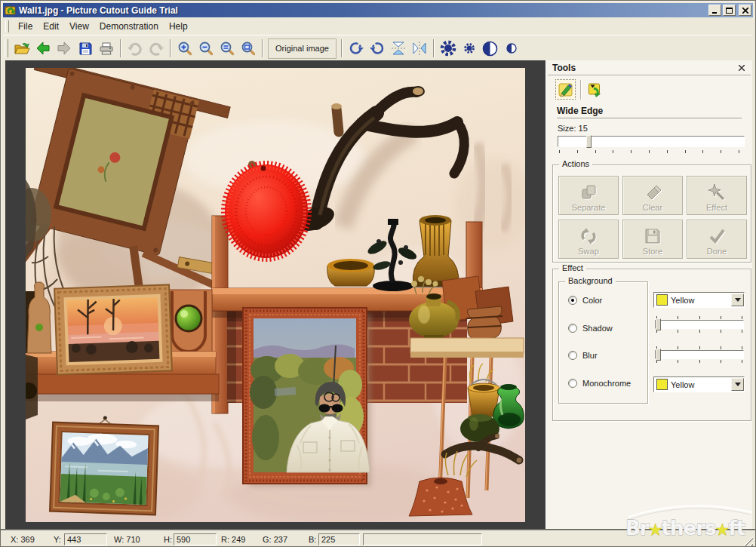 The width and height of the screenshot is (756, 547). Describe the element at coordinates (573, 383) in the screenshot. I see `radio-monochrome-circle` at that location.